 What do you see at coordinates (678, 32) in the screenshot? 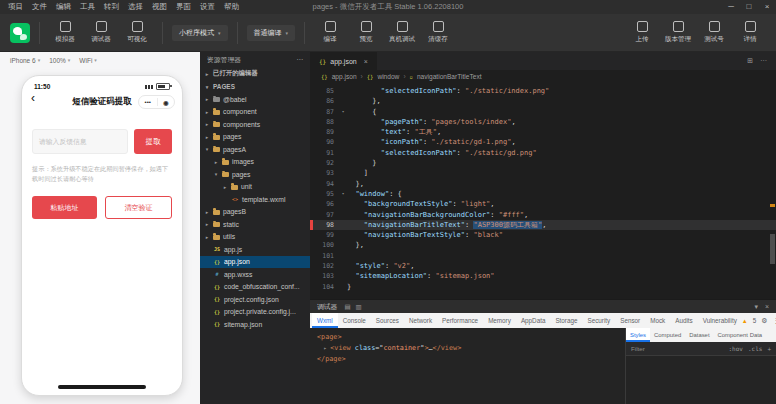
I see `version-control-button: 版本管理` at bounding box center [678, 32].